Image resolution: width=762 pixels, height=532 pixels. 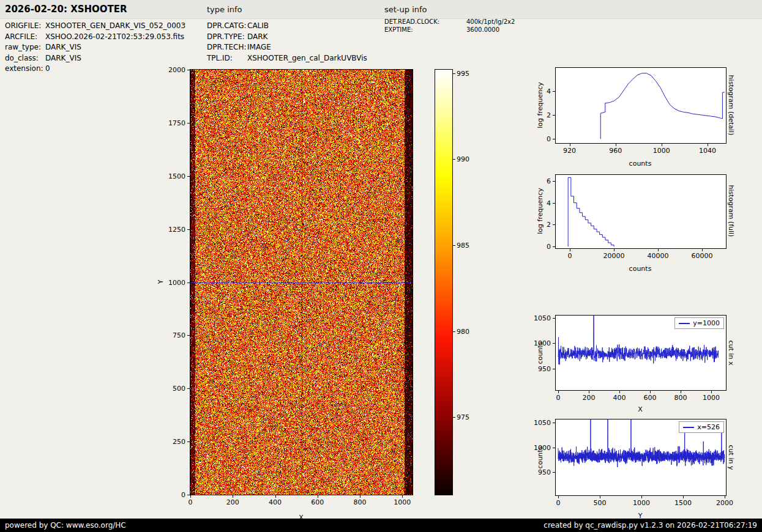 I want to click on metadata-label: ORIGFILE:, so click(x=25, y=26).